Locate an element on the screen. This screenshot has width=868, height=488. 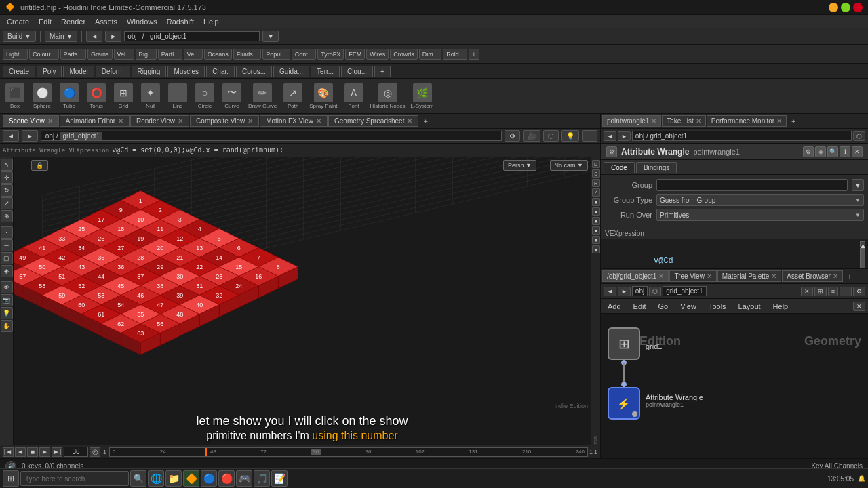
tb-grains: Grains is located at coordinates (100, 54).